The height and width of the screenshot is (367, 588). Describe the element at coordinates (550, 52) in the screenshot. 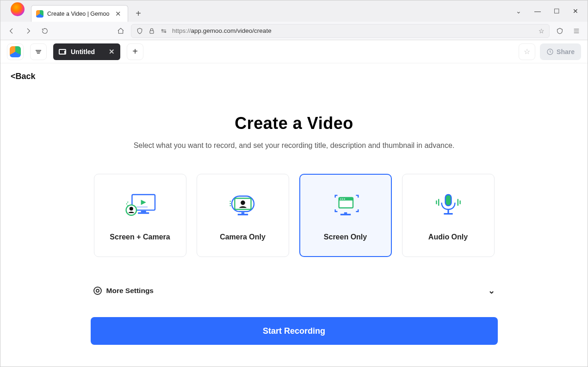

I see `share-icon` at that location.